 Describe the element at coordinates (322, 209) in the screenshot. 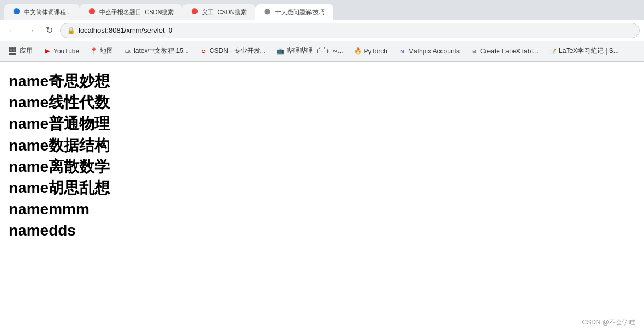

I see `name-item-7: namemmm` at that location.